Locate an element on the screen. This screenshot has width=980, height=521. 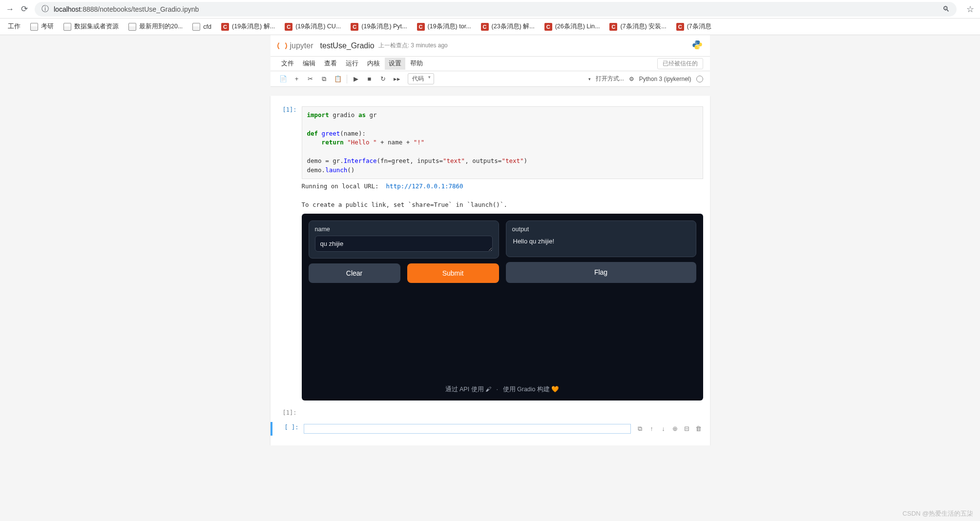
menu-item: 帮助 is located at coordinates (417, 63).